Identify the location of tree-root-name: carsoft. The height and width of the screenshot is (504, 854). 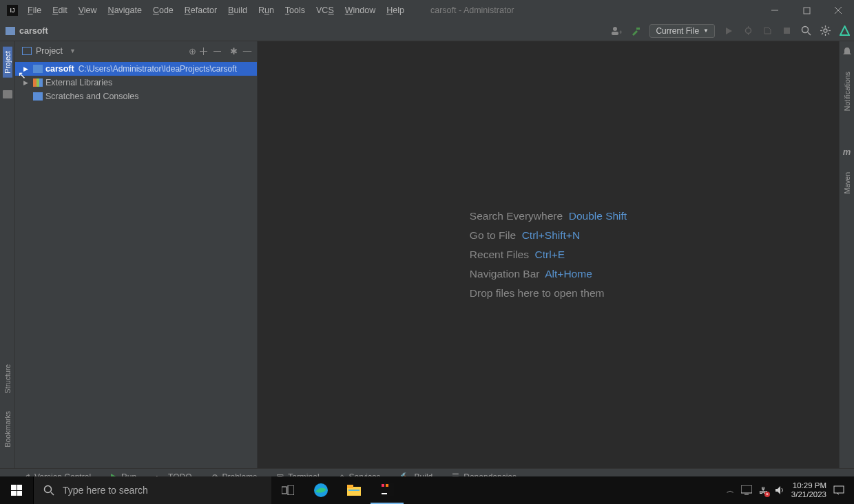
(60, 69).